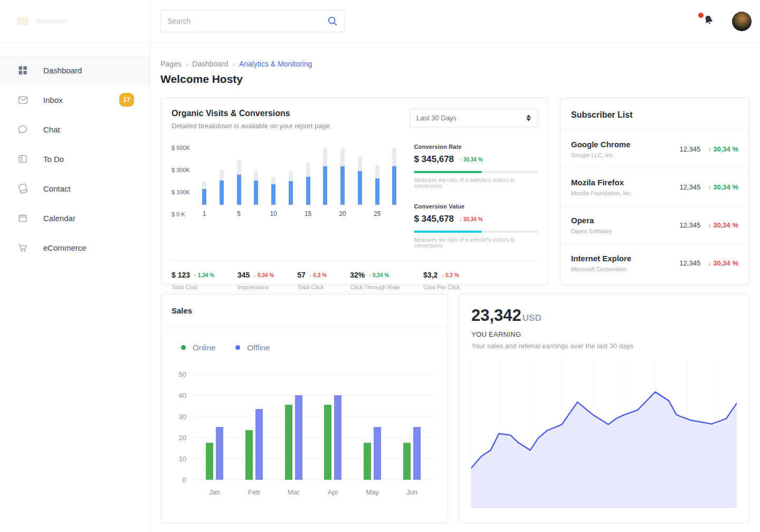 This screenshot has width=760, height=532. I want to click on breadcrumb-current: Analytics & Monitoring, so click(276, 64).